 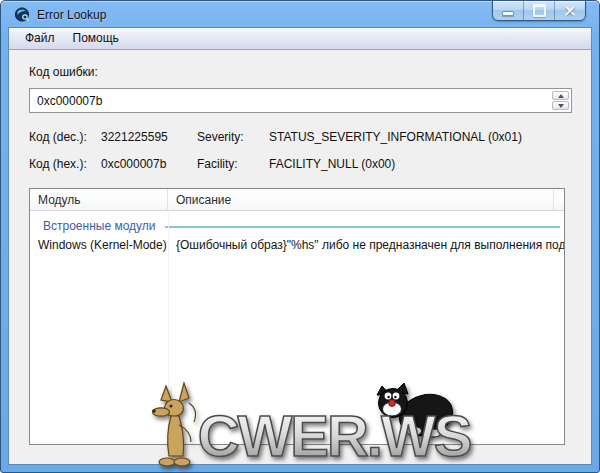 I want to click on spin-down-button, so click(x=560, y=106).